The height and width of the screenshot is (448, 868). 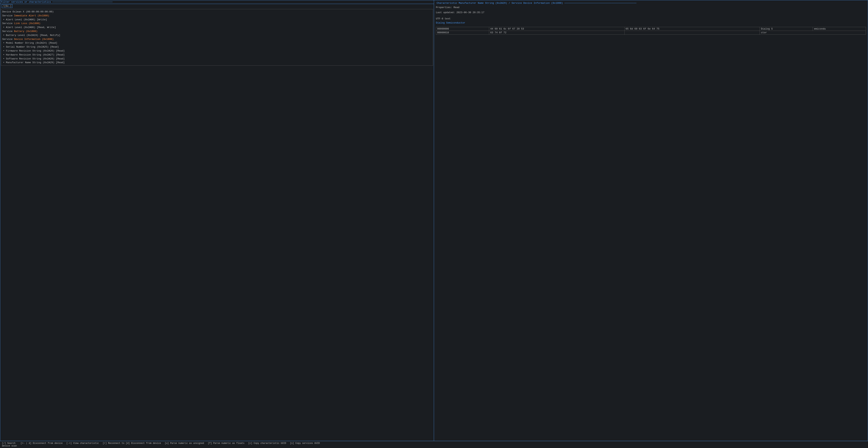 I want to click on hex-ascii-2: ctor, so click(x=813, y=33).